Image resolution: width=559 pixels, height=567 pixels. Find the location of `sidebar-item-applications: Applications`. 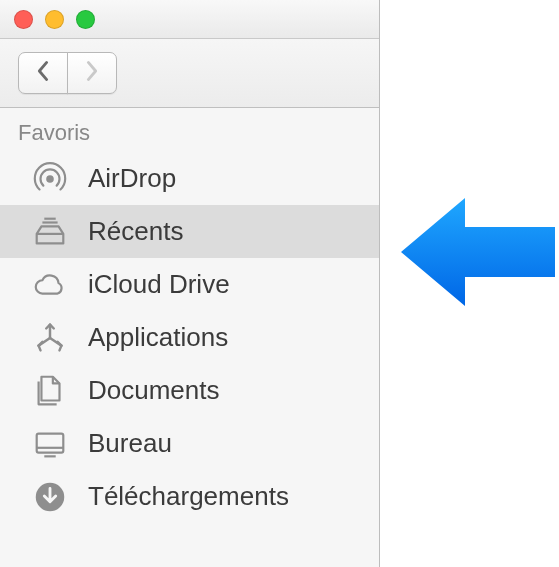

sidebar-item-applications: Applications is located at coordinates (190, 338).